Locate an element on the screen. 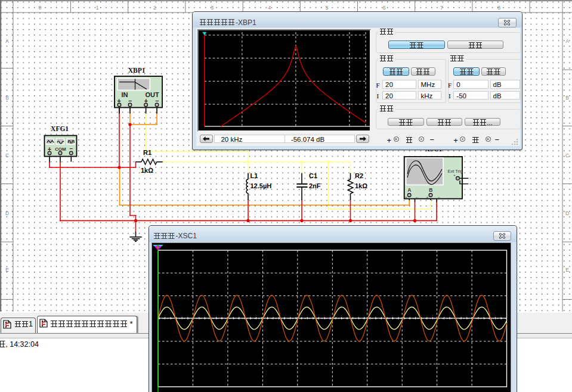 The height and width of the screenshot is (392, 572). svg-text: XBP1 is located at coordinates (137, 70).